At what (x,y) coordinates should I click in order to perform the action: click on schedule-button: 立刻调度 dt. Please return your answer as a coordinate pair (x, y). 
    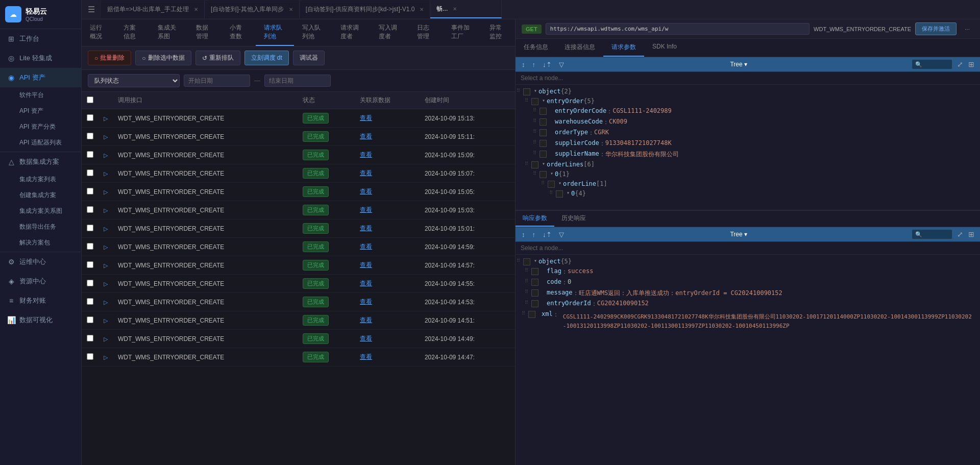
    Looking at the image, I should click on (266, 58).